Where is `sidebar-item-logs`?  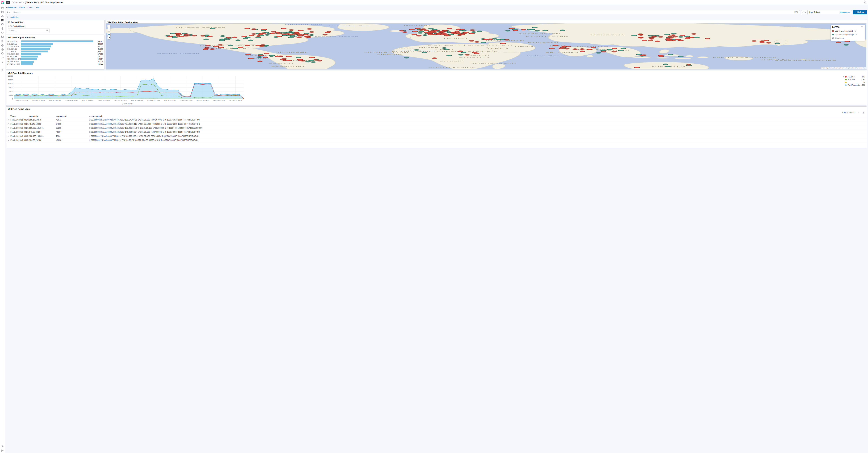
sidebar-item-logs is located at coordinates (3, 41).